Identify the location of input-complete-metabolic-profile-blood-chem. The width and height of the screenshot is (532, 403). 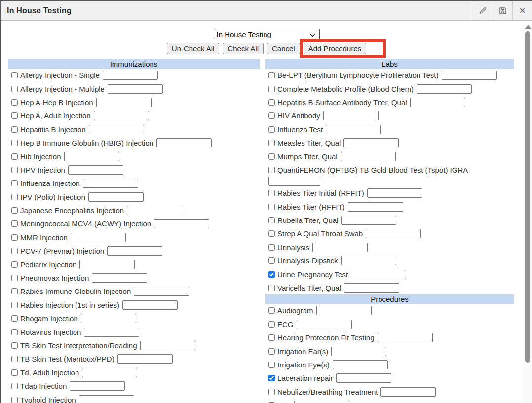
(444, 89).